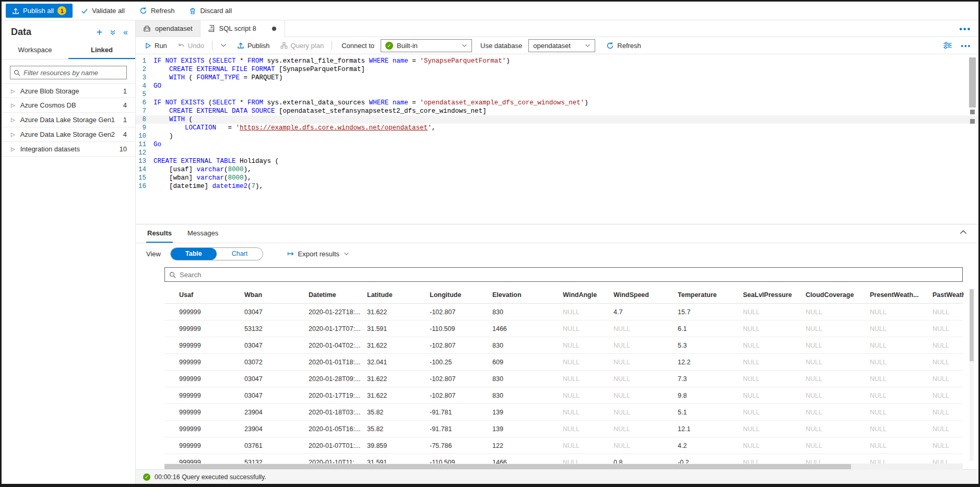 Image resolution: width=980 pixels, height=487 pixels. What do you see at coordinates (168, 28) in the screenshot?
I see `tab-opendataset: opendataset` at bounding box center [168, 28].